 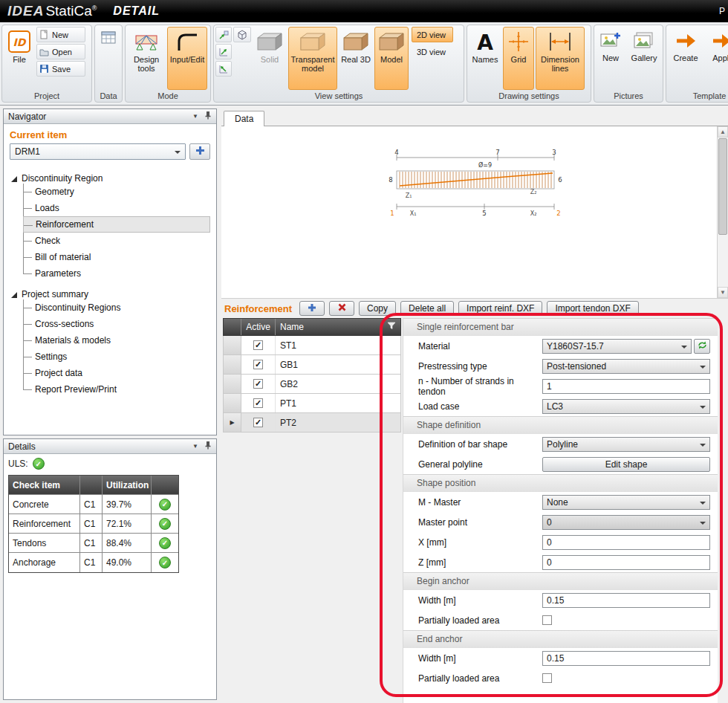 I want to click on z-mm-input: 0, so click(x=626, y=563).